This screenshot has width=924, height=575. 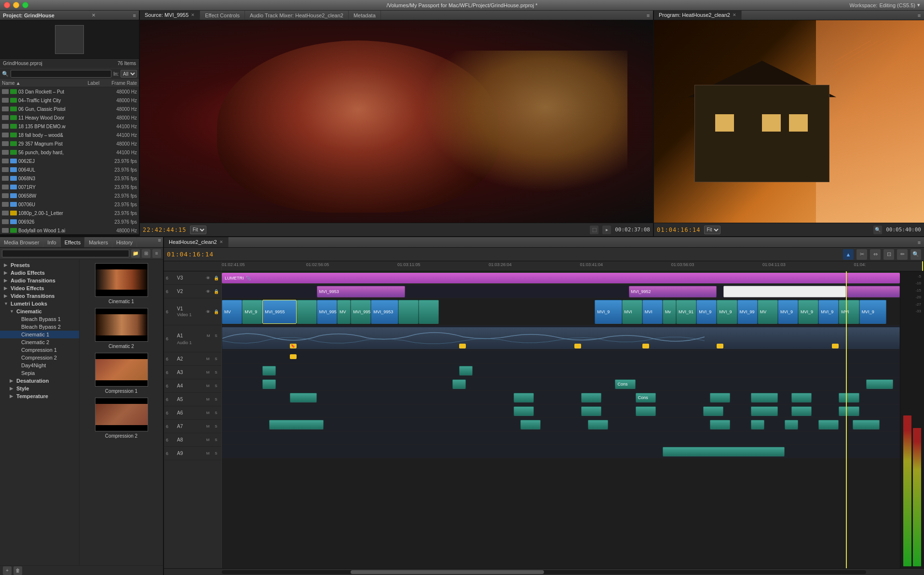 I want to click on source-panel-menu: ≡, so click(x=648, y=15).